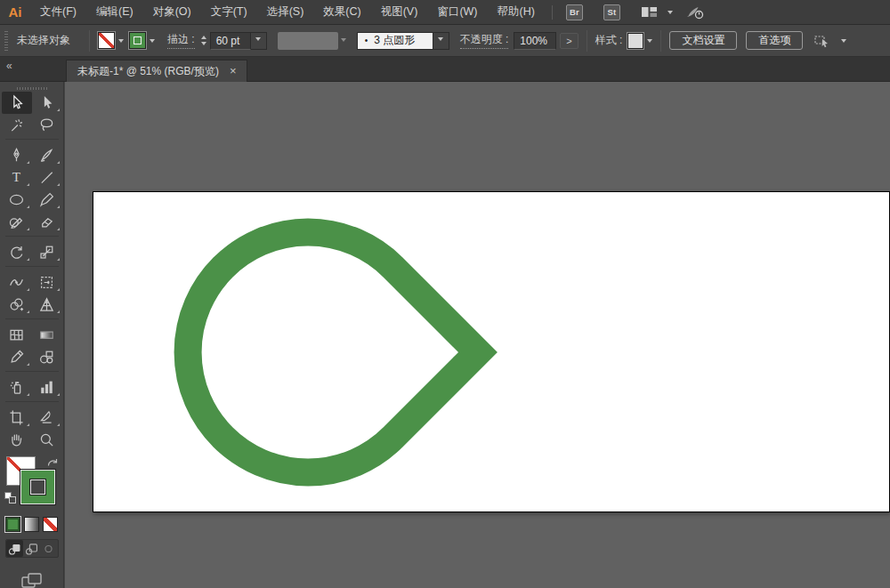 The width and height of the screenshot is (890, 588). What do you see at coordinates (173, 12) in the screenshot?
I see `menu-item-2: 对象(O)` at bounding box center [173, 12].